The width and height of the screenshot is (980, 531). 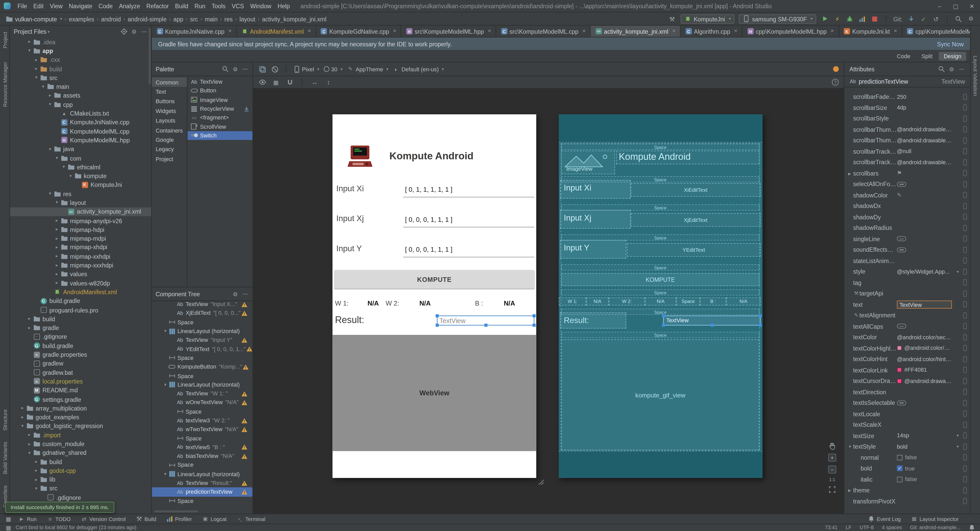 What do you see at coordinates (595, 189) in the screenshot?
I see `blueprint-input-label: Input Xi` at bounding box center [595, 189].